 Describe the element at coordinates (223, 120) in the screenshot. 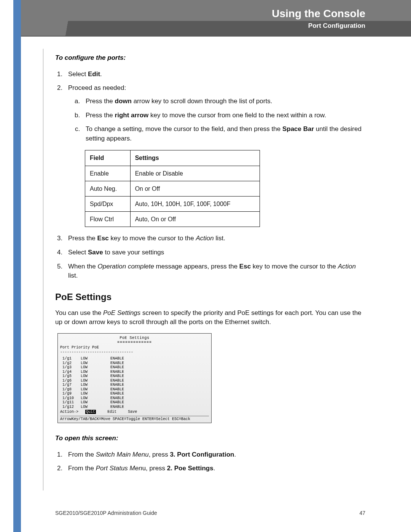

I see `substeps-list: Press the down arrow key to scroll down …` at that location.